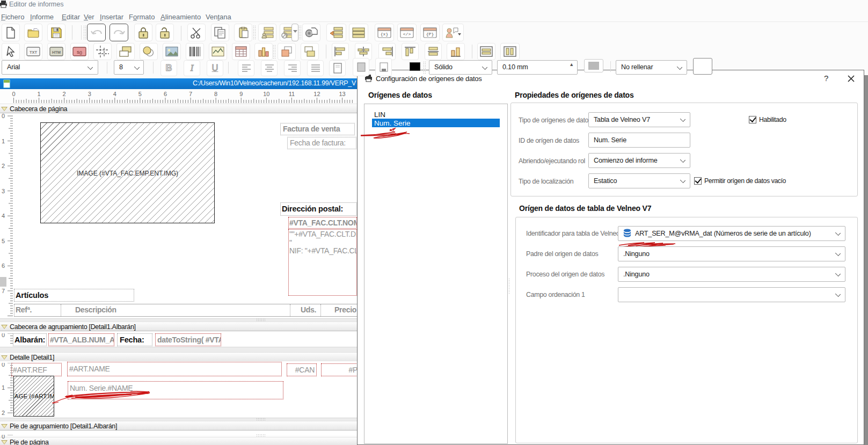 The width and height of the screenshot is (868, 445). I want to click on svg-text: 8, so click(216, 94).